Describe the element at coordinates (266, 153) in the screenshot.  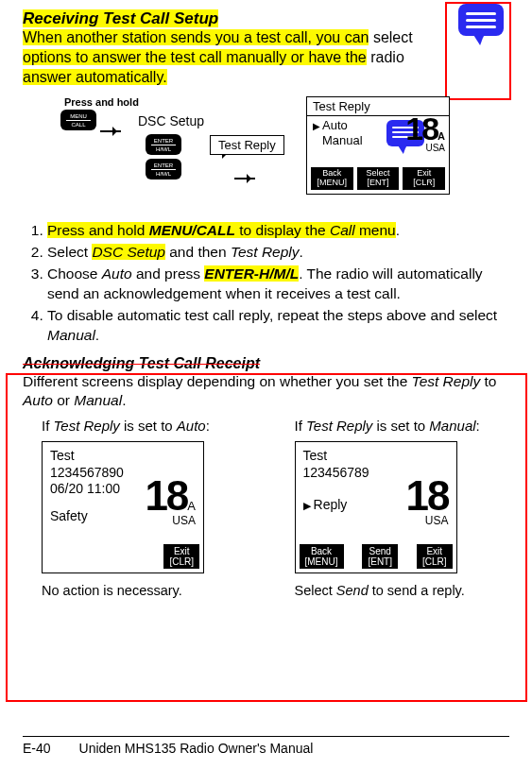
I see `flow-diagram: Press and hold MENU CALL DSC Setup ENTER…` at that location.